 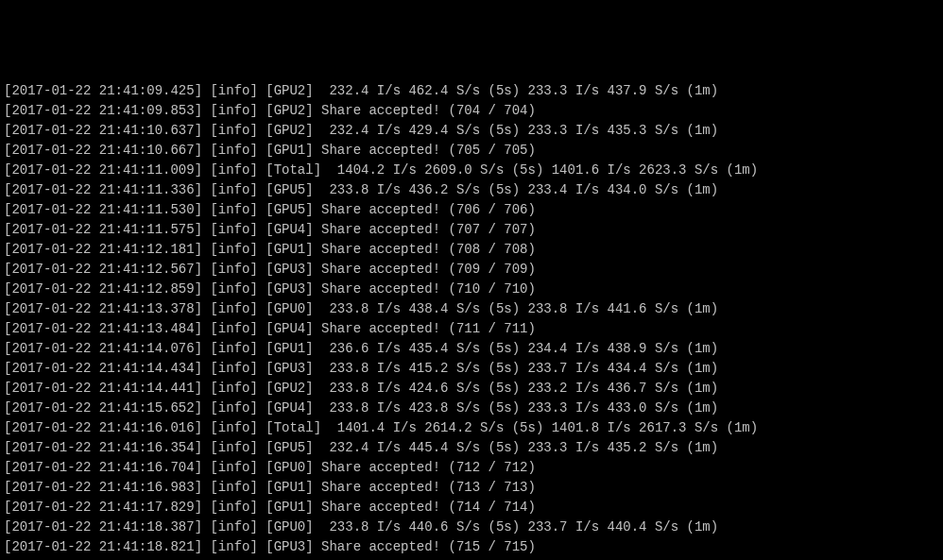 I want to click on log-line: [2017-01-22 21:41:16.016] [info] [Total]…, so click(x=472, y=429).